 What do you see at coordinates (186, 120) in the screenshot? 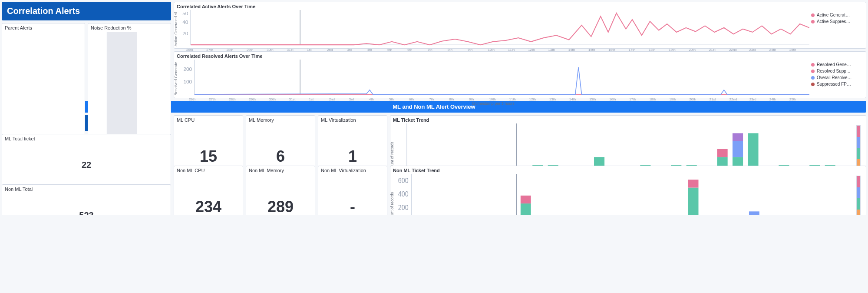
I see `kpi-ml-cpu-label: ML CPU` at bounding box center [186, 120].